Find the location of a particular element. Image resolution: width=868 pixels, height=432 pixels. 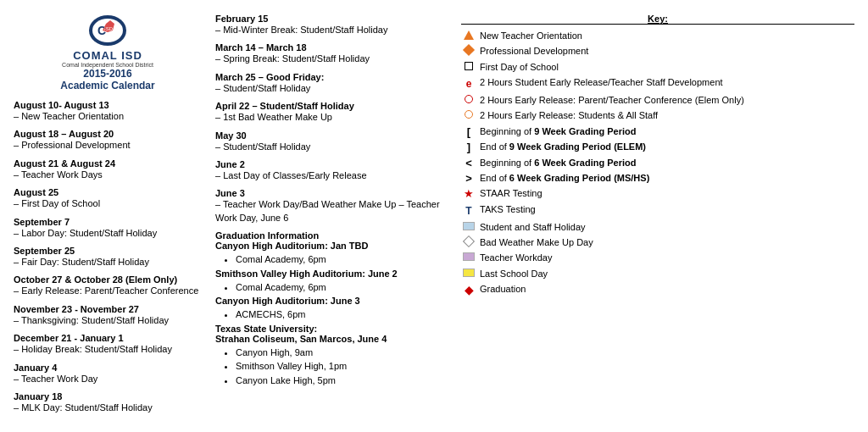

date-header: August 18 – August 20 is located at coordinates (108, 134).